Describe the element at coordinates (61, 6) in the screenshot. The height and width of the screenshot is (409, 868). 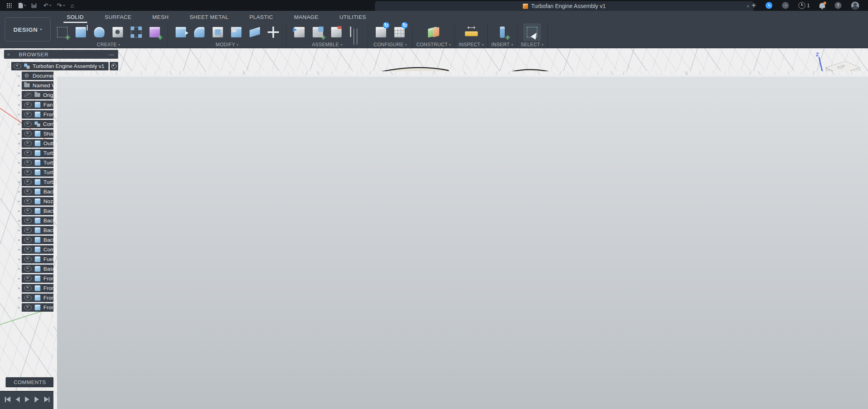
I see `titlebar-icon-redo: ↷ ▾` at that location.